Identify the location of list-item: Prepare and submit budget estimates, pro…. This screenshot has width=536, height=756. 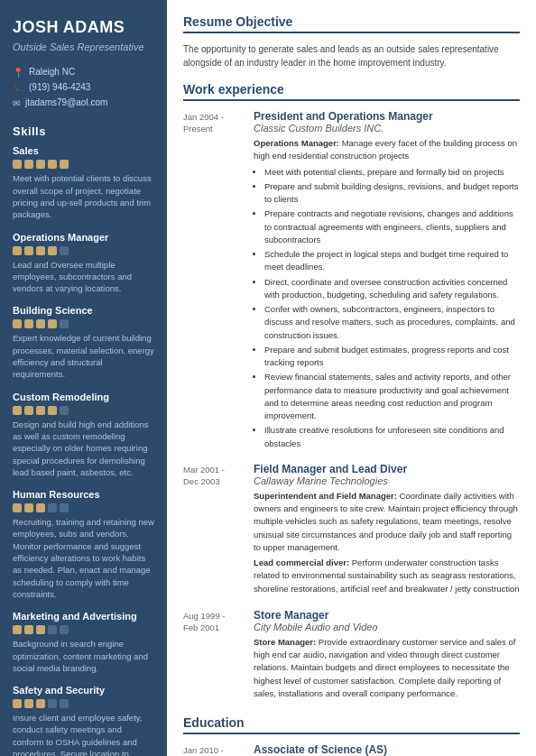
(392, 357).